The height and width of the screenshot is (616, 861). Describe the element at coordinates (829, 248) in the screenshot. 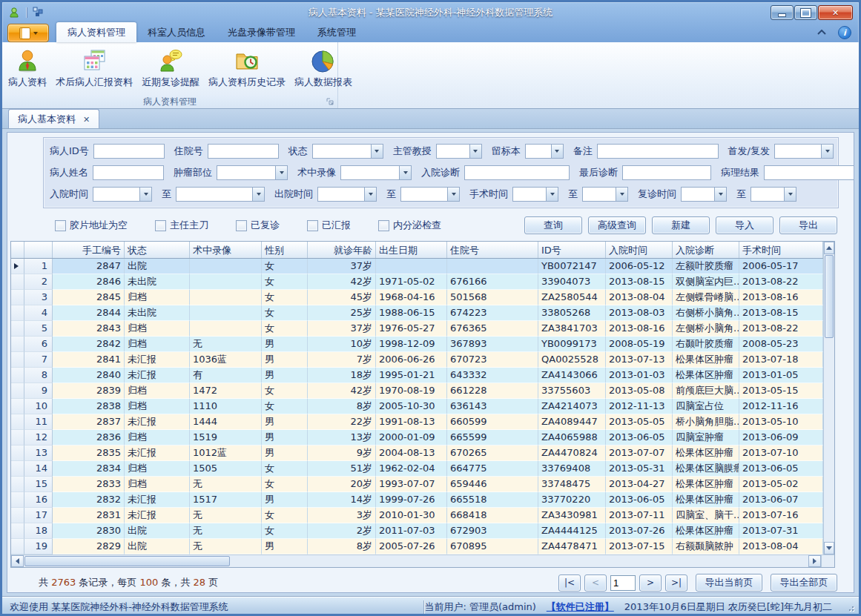

I see `scroll-up-button` at that location.